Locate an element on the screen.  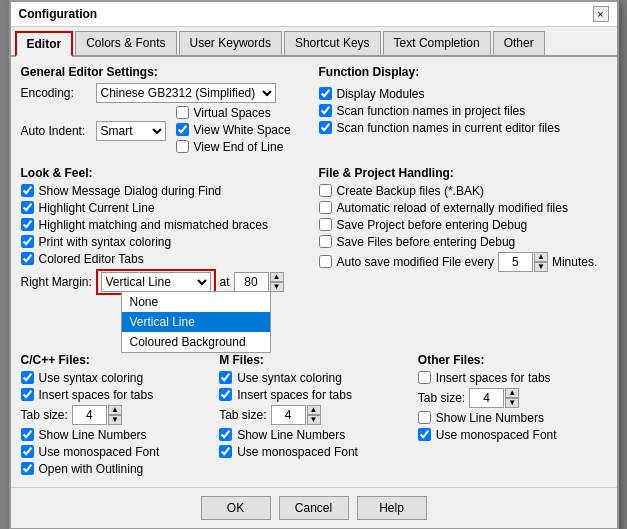
m-files-title: M Files: is located at coordinates (314, 360).